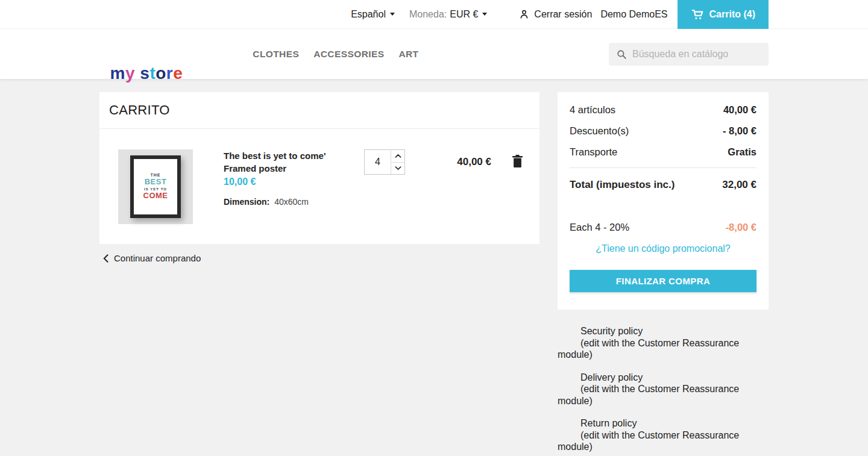 The height and width of the screenshot is (456, 868). Describe the element at coordinates (663, 389) in the screenshot. I see `reassurance-block: Security policy (edit with the Customer …` at that location.